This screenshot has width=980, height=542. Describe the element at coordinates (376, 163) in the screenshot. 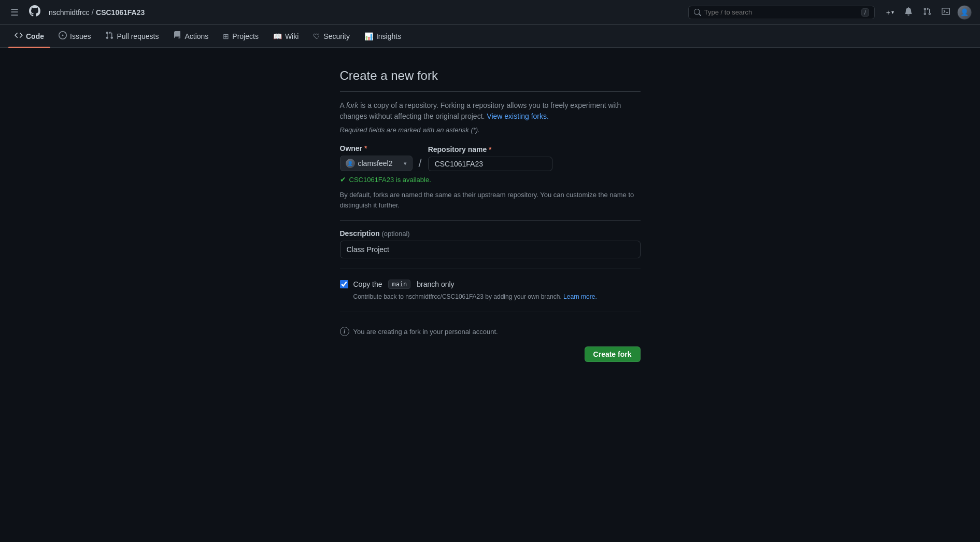

I see `owner-select: 👤 clamsfeel2 ▾` at that location.